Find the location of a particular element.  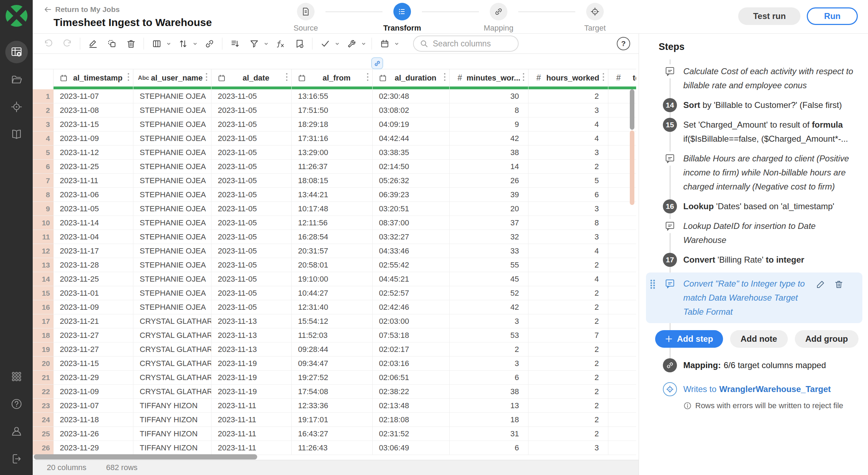

cell: 03:38:35 is located at coordinates (411, 153).